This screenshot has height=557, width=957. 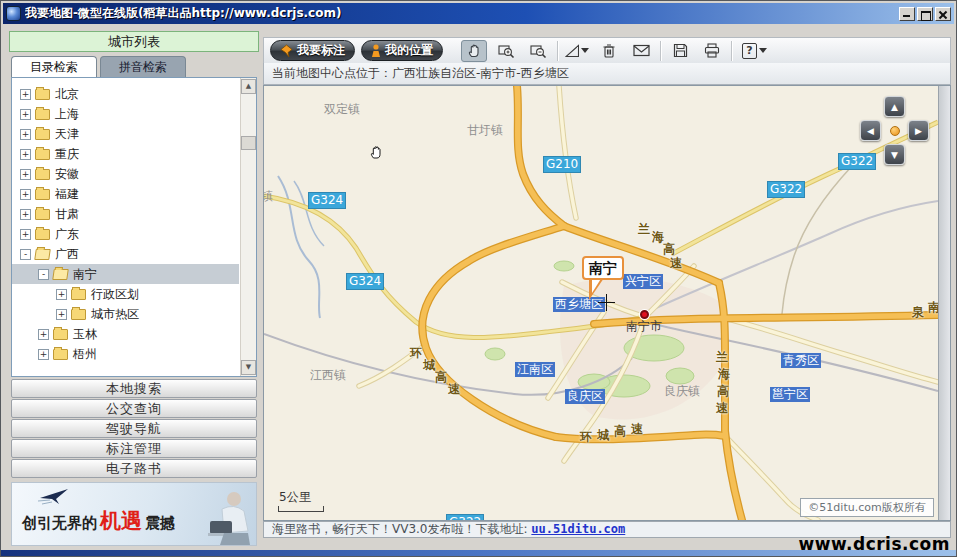 I want to click on mail-button, so click(x=641, y=51).